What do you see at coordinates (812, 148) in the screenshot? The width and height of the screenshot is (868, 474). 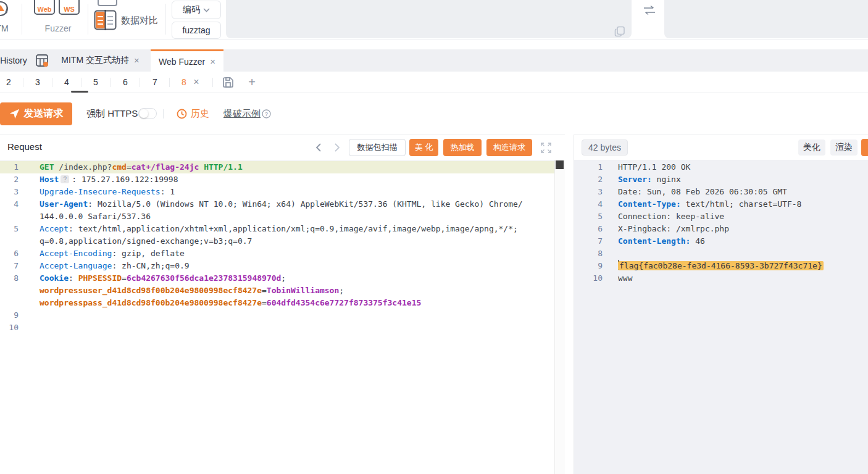 I see `response-beautify-button: 美化` at bounding box center [812, 148].